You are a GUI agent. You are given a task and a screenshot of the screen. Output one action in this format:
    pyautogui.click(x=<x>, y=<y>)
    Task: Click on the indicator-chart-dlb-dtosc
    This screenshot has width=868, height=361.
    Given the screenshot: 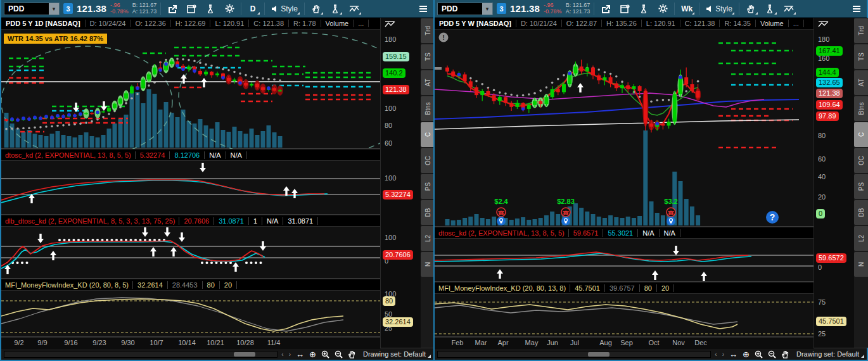 What is the action you would take?
    pyautogui.click(x=191, y=253)
    